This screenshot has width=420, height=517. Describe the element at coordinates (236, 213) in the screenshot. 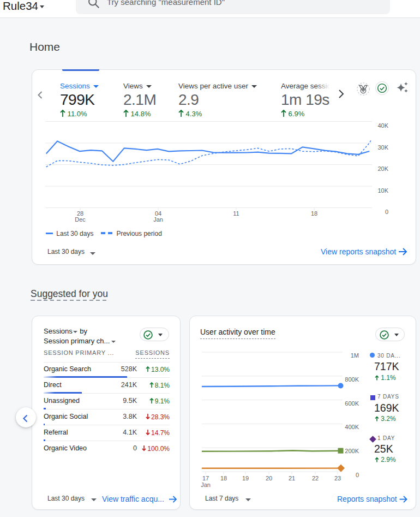

I see `svg-text: 11` at that location.